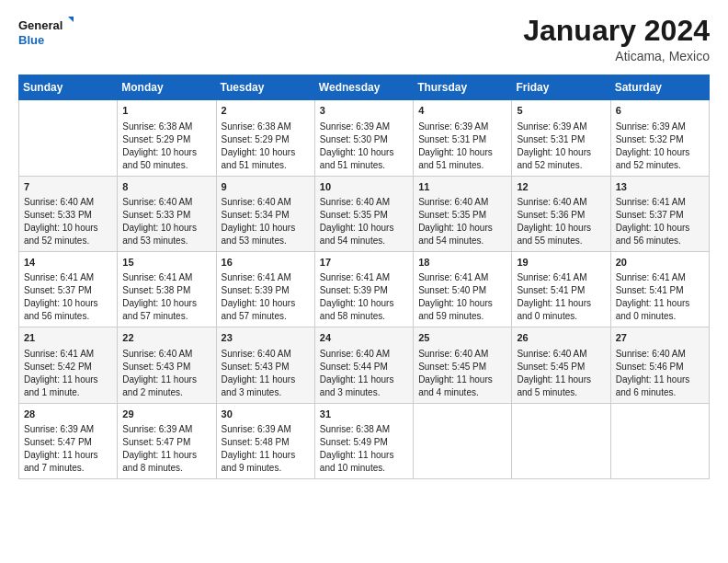  I want to click on calendar-cell: 29Sunrise: 6:39 AMSunset: 5:47 PMDayligh…, so click(167, 441).